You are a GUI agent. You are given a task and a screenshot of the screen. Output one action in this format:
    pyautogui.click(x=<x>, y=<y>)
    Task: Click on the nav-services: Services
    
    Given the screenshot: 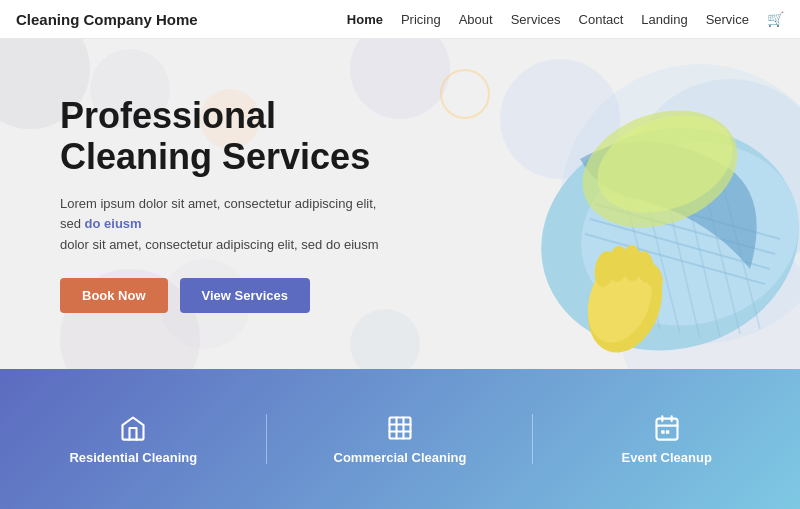 What is the action you would take?
    pyautogui.click(x=536, y=20)
    